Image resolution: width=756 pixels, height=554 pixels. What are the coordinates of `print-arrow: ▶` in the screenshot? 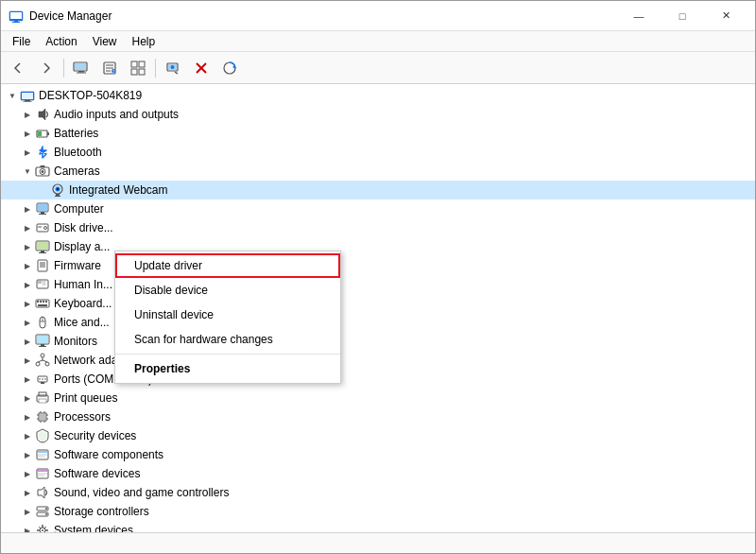 It's located at (27, 398).